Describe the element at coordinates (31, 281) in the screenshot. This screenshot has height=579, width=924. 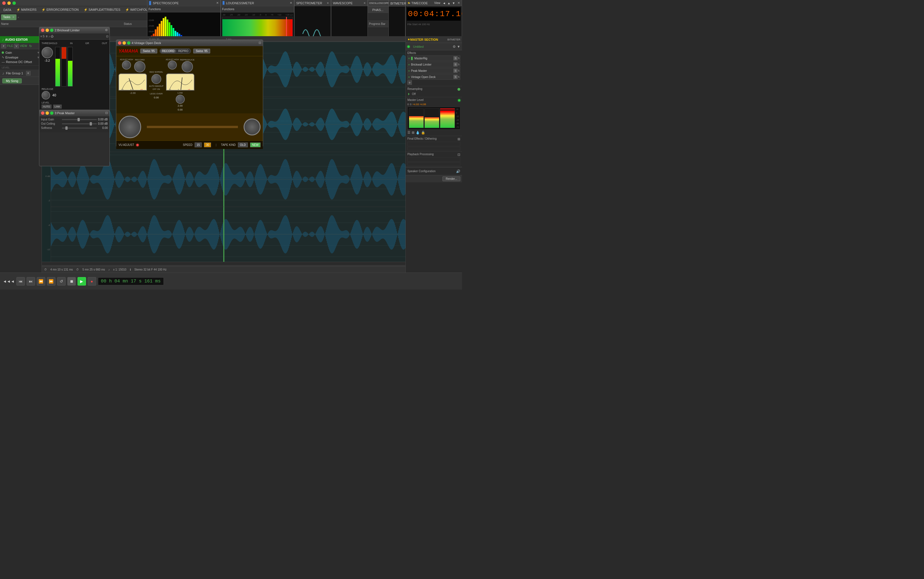
I see `transport-prev-btn: ⏭` at that location.